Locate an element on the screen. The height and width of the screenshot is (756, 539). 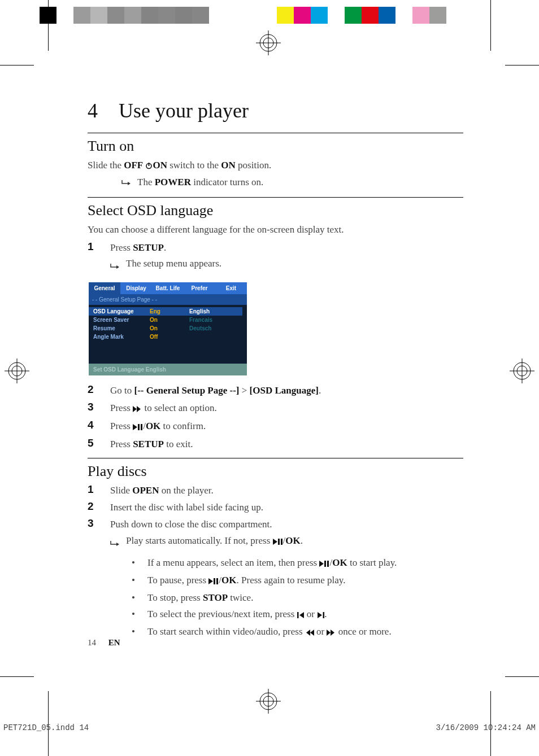
osd-steps: 1Press SETUP. The setup menu appears. is located at coordinates (276, 257).